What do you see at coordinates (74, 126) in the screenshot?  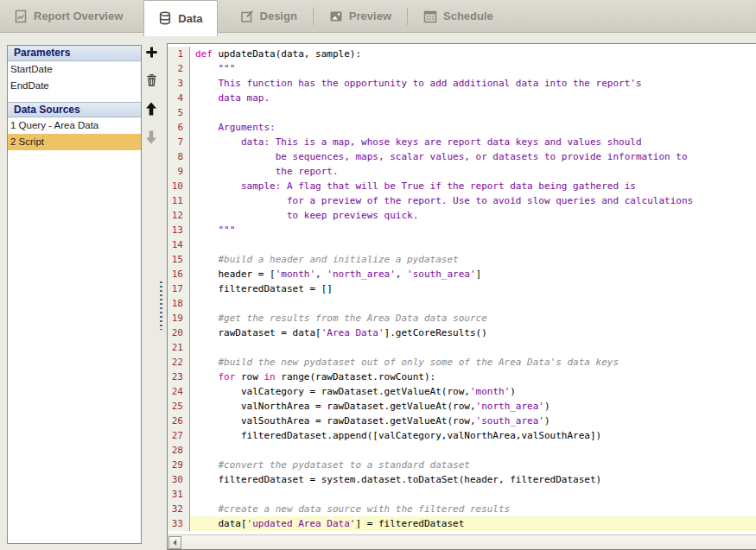 I see `data-source-item: 1 Query - Area Data` at bounding box center [74, 126].